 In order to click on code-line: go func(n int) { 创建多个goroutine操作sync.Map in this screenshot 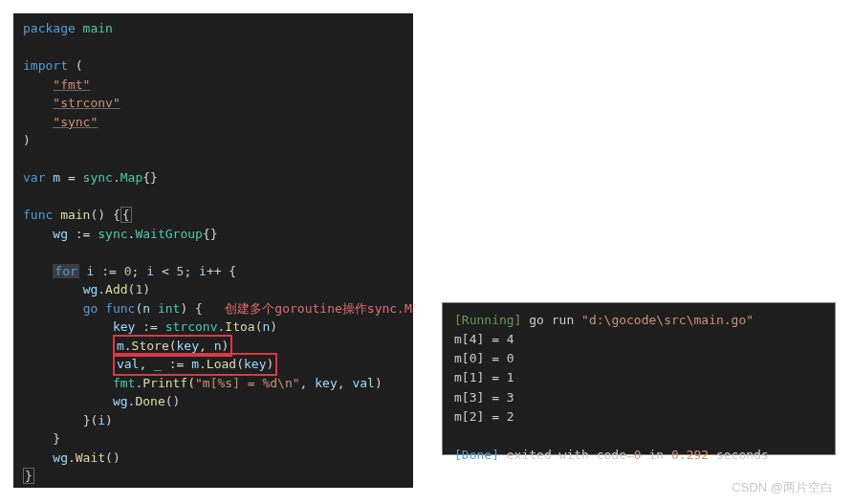, I will do `click(213, 309)`.